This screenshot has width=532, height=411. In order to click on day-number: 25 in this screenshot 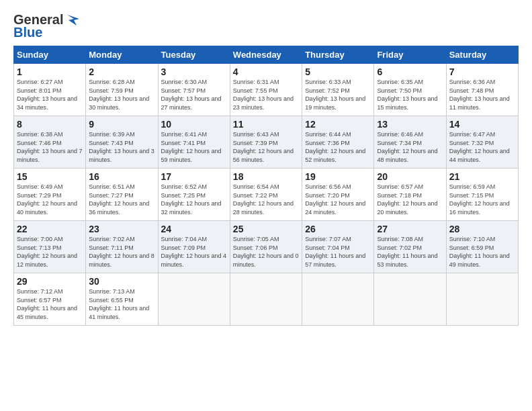, I will do `click(266, 229)`.